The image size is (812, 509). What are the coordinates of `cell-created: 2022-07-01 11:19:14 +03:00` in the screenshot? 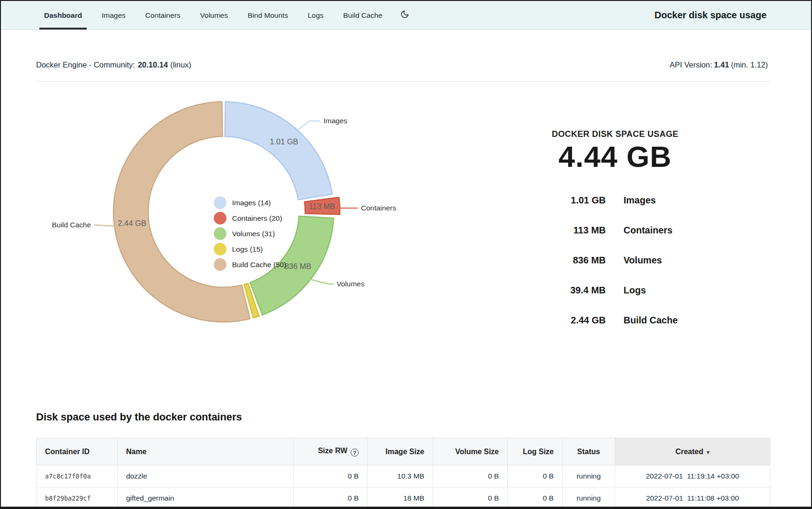 It's located at (693, 476).